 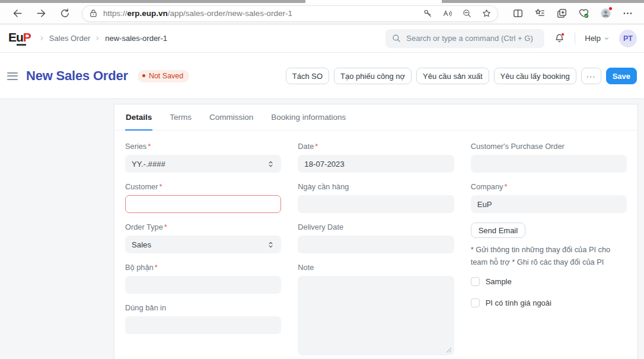 I want to click on tab-booking-informations: Booking informations, so click(x=308, y=122).